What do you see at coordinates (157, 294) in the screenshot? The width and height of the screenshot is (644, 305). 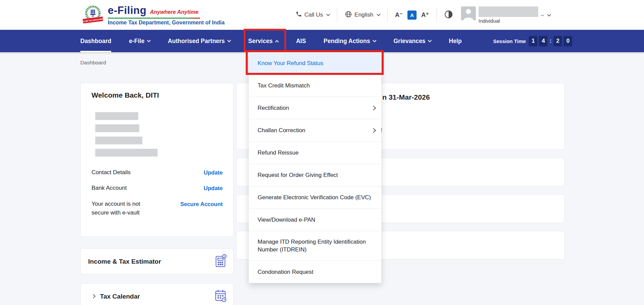 I see `tax-calendar-card: Tax Calendar` at bounding box center [157, 294].